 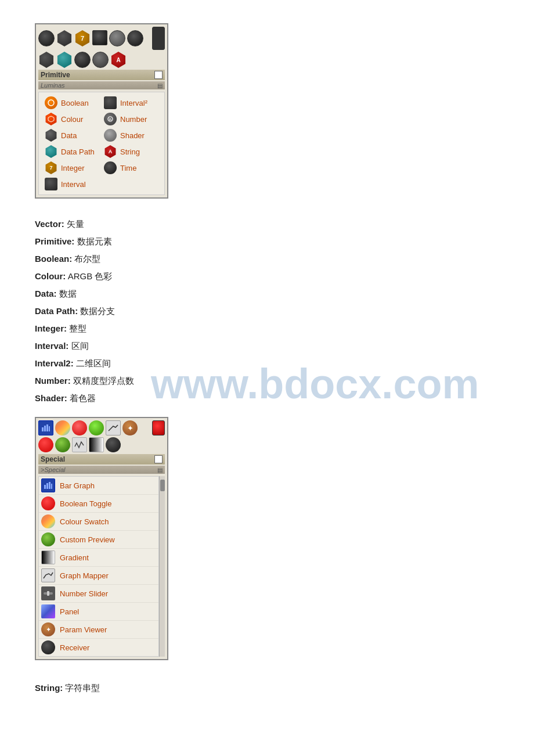 I want to click on receiver-label: Receiver, so click(x=74, y=648).